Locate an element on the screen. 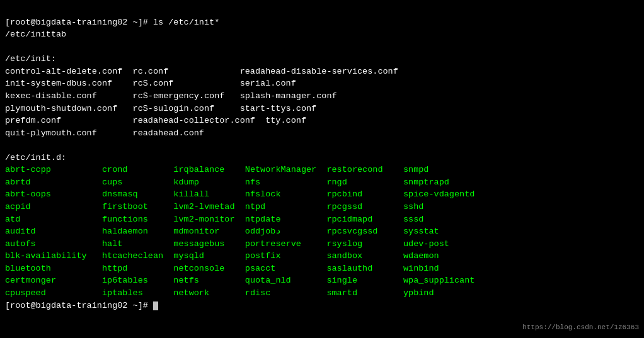  initd-row2: abrtd cups kdump nfs rngd snmptrapd is located at coordinates (227, 183).